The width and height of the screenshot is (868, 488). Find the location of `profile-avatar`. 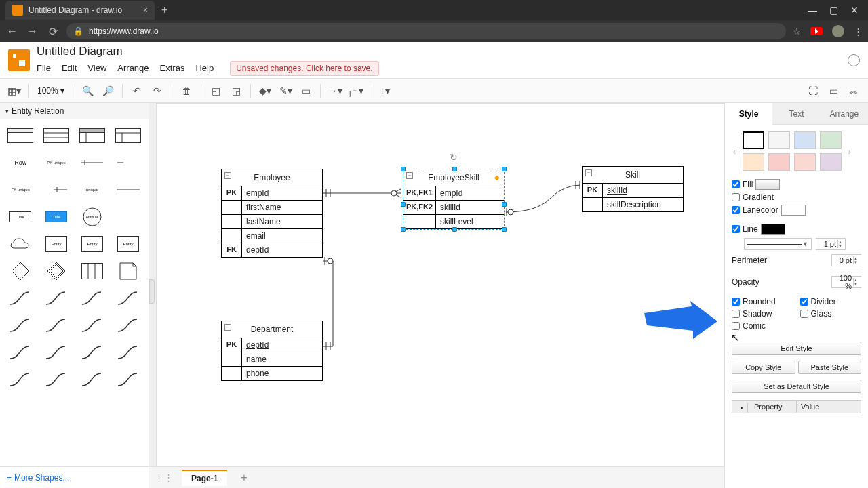

profile-avatar is located at coordinates (838, 31).